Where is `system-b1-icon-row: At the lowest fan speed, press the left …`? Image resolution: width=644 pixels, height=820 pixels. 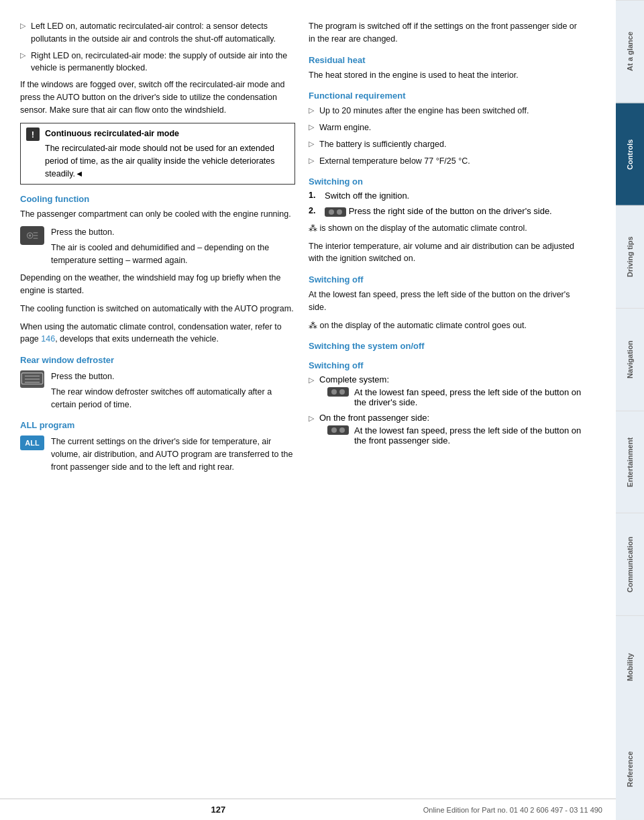
system-b1-icon-row: At the lowest fan speed, press the left … is located at coordinates (455, 397).